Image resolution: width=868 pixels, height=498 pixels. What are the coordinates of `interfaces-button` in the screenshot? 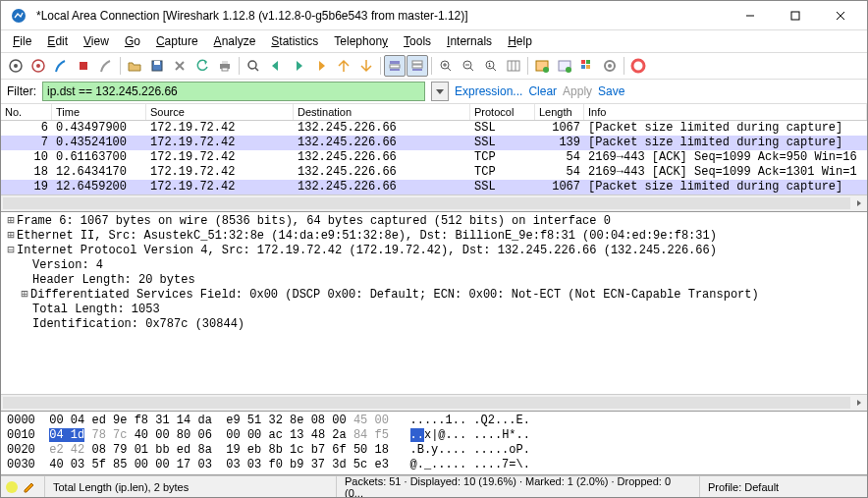 It's located at (16, 66).